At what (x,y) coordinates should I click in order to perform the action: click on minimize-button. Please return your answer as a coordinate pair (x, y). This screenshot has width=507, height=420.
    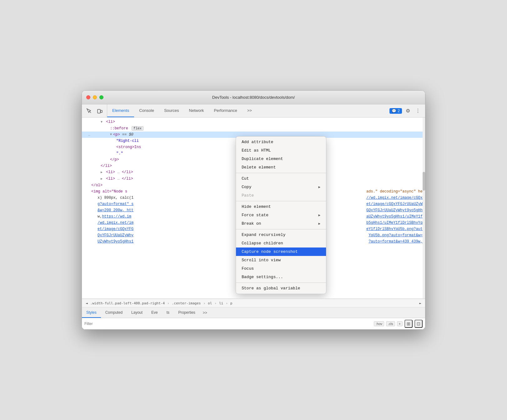
    Looking at the image, I should click on (95, 98).